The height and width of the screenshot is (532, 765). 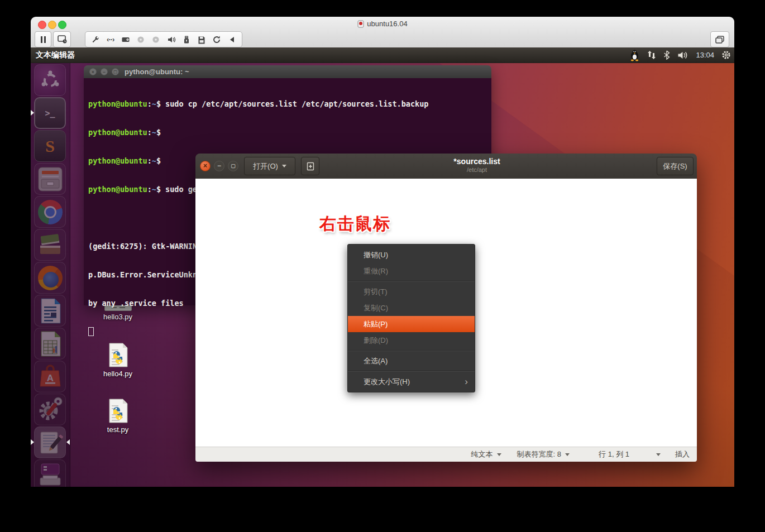 I want to click on tux-icon, so click(x=634, y=55).